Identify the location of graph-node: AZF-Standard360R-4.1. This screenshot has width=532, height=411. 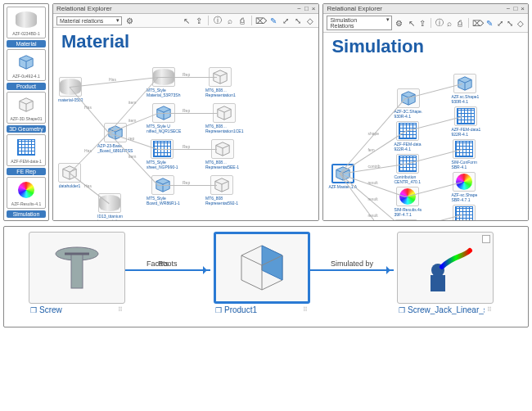
(463, 213).